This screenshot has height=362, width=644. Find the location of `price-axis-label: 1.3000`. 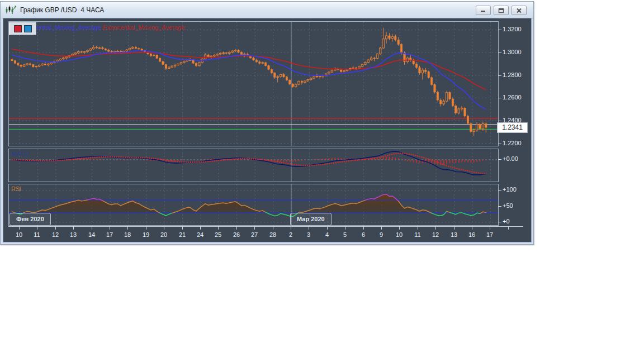

price-axis-label: 1.3000 is located at coordinates (512, 52).